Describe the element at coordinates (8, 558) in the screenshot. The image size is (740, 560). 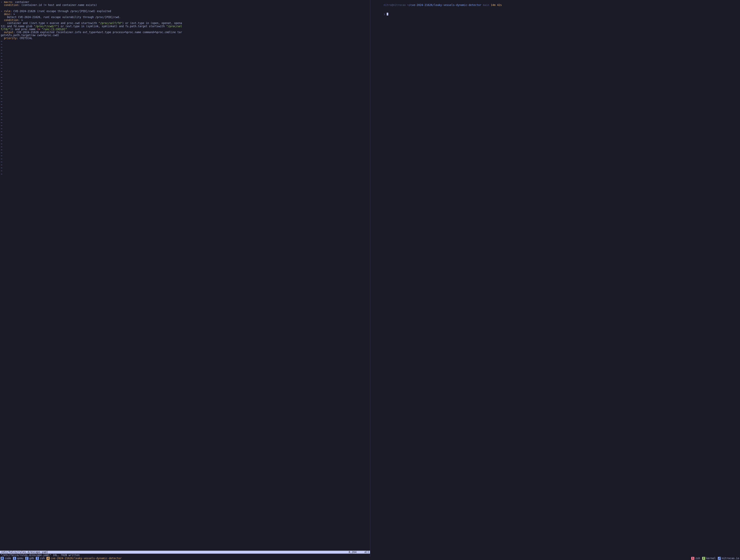
I see `tmux-tab-label-0: code` at that location.